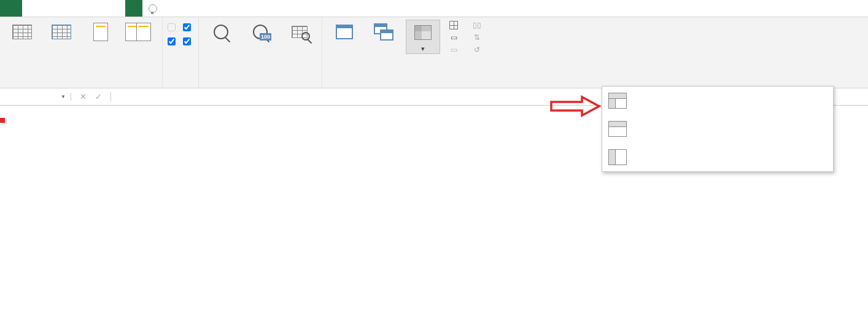 The width and height of the screenshot is (868, 326). Describe the element at coordinates (140, 33) in the screenshot. I see `custom-views-button` at that location.